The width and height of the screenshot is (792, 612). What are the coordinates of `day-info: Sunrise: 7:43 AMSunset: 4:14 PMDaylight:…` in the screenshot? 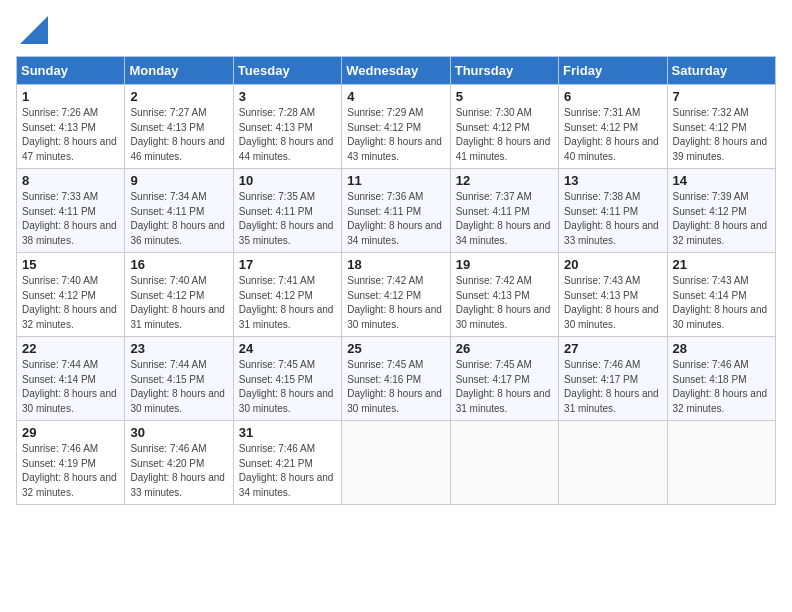 It's located at (722, 303).